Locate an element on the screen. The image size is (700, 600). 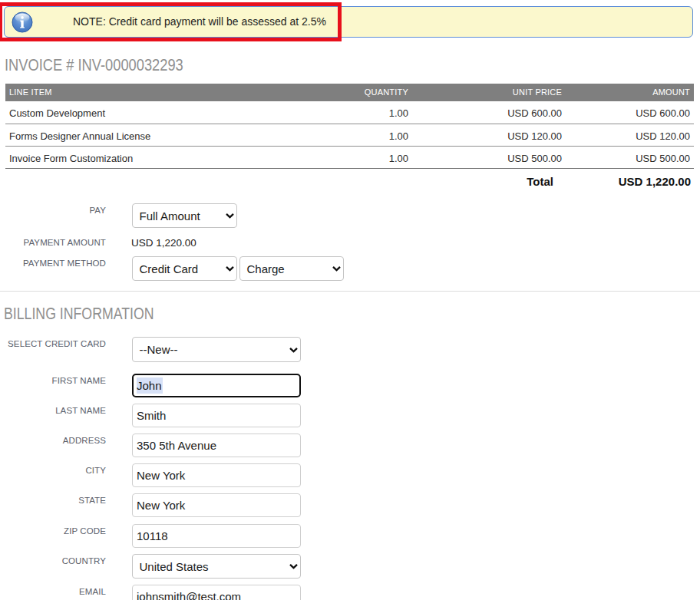
zip-code-value: 10118 is located at coordinates (152, 536).